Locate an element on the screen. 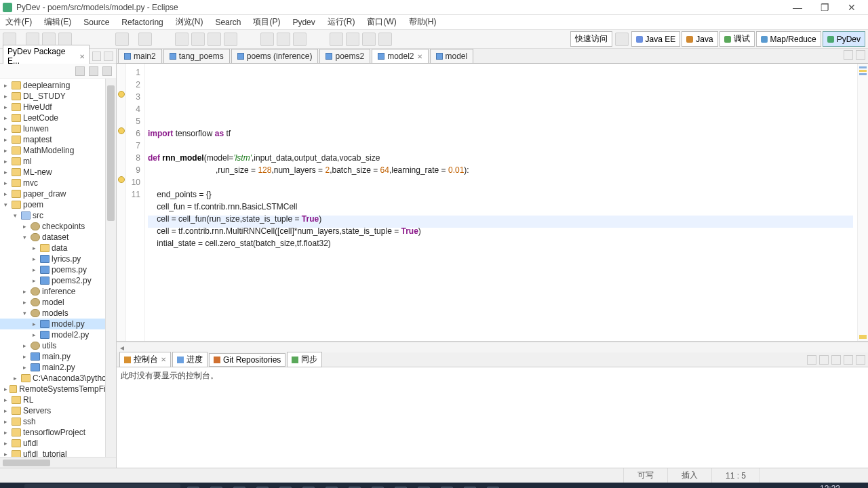 This screenshot has width=868, height=488. save-button is located at coordinates (33, 39).